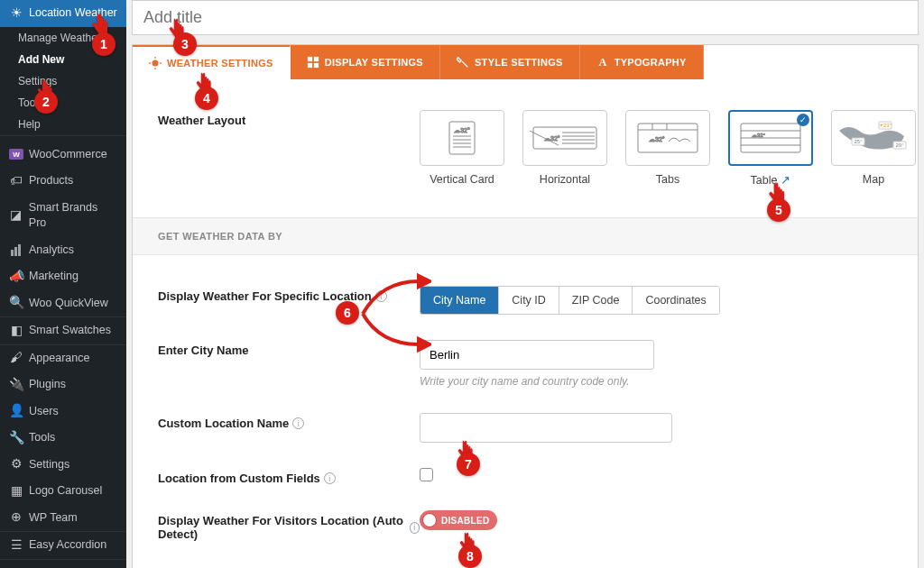  What do you see at coordinates (529, 300) in the screenshot?
I see `seg-city-id: City ID` at bounding box center [529, 300].